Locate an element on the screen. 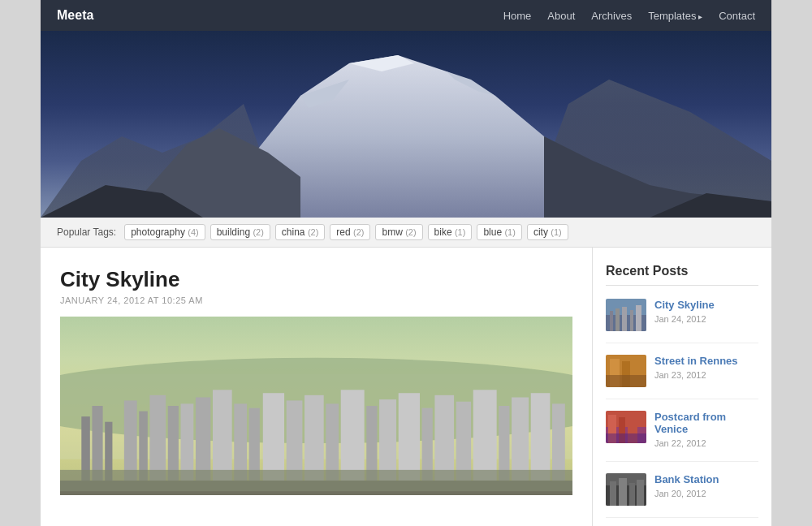  rp-date-venice: Jan 22, 2012 is located at coordinates (680, 443).